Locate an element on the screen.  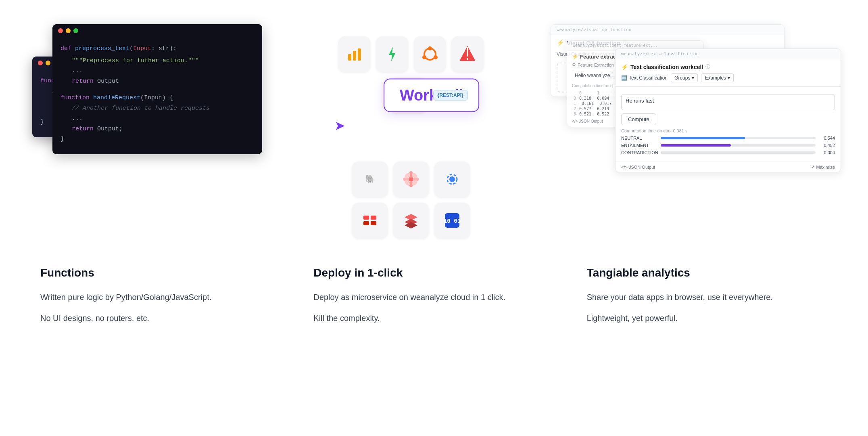
integration-icon-cycle is located at coordinates (430, 54).